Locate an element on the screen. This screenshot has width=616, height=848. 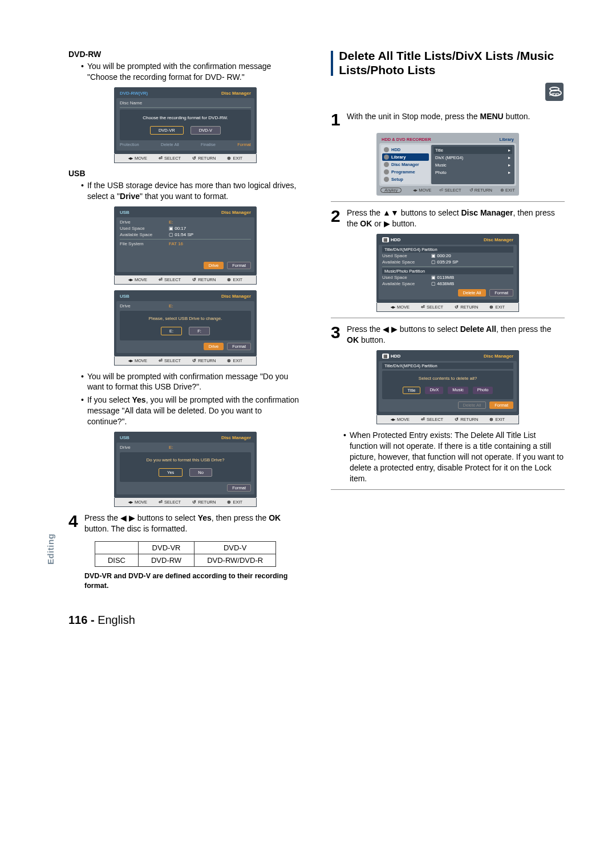
delete-photo-option: Photo is located at coordinates (483, 390).